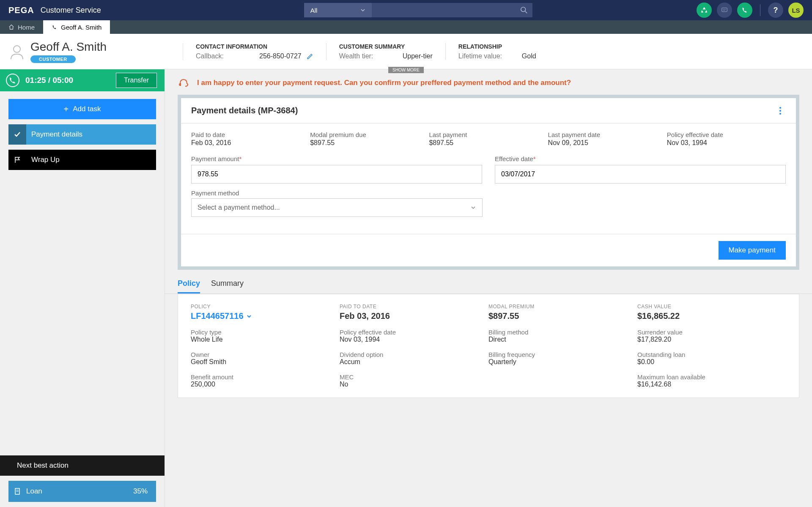  What do you see at coordinates (406, 70) in the screenshot?
I see `show-more-button: SHOW MORE` at bounding box center [406, 70].